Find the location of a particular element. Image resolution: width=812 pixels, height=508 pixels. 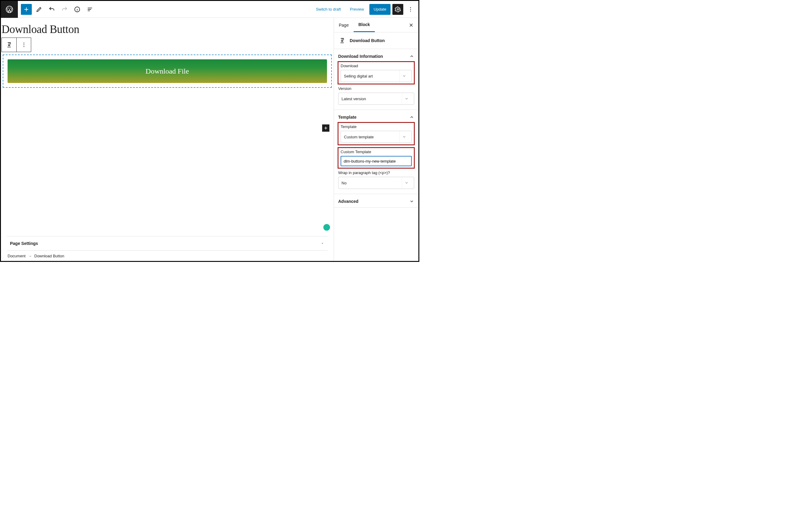

undo-icon is located at coordinates (52, 9).